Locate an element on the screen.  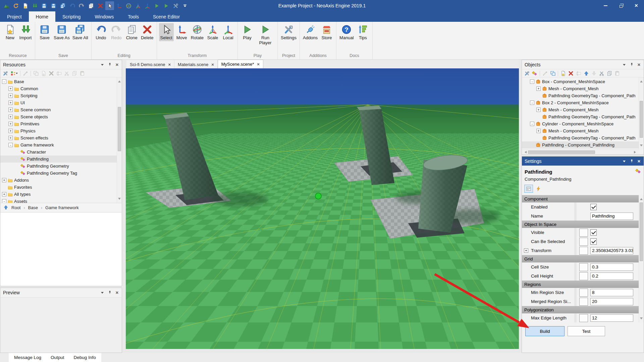
expand-toggle-icon: + is located at coordinates (526, 251).